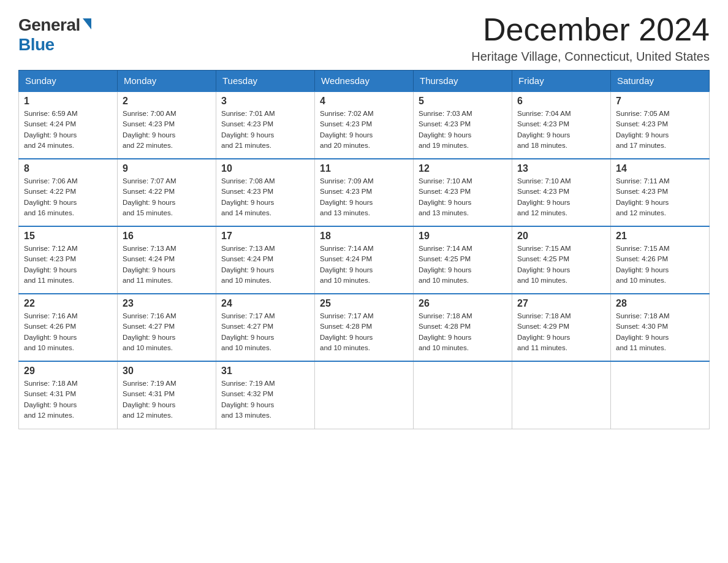 The image size is (728, 563). I want to click on day-number: 16, so click(167, 236).